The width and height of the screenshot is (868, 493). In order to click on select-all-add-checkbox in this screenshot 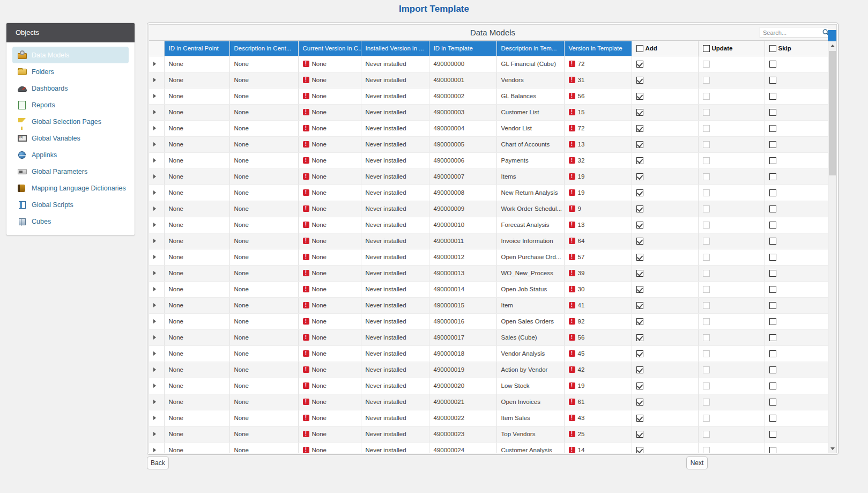, I will do `click(640, 48)`.